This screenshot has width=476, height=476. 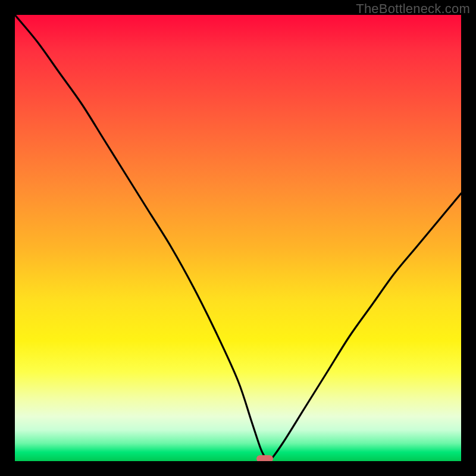 What do you see at coordinates (265, 458) in the screenshot?
I see `ideal-point-marker` at bounding box center [265, 458].